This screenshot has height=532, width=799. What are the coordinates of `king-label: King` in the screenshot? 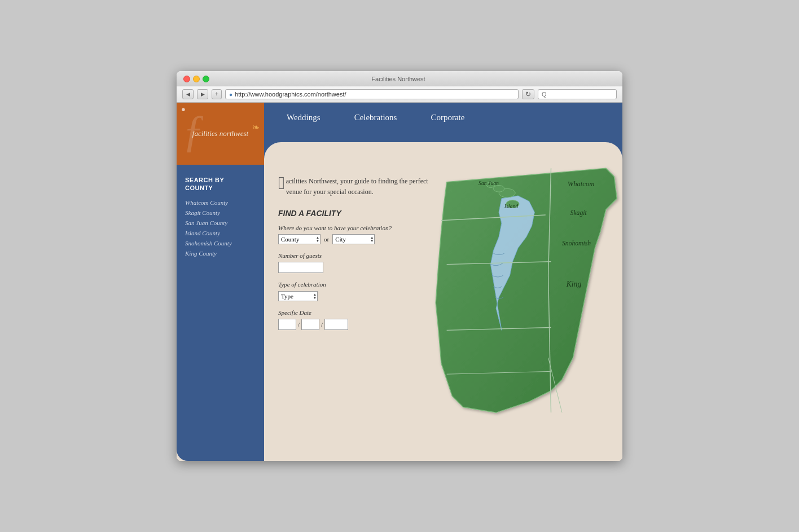 It's located at (574, 284).